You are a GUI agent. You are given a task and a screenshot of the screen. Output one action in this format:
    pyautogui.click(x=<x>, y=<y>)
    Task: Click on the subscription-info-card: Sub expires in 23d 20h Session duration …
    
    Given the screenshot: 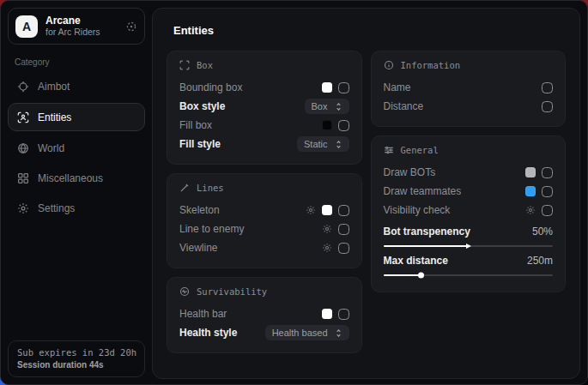 What is the action you would take?
    pyautogui.click(x=76, y=358)
    